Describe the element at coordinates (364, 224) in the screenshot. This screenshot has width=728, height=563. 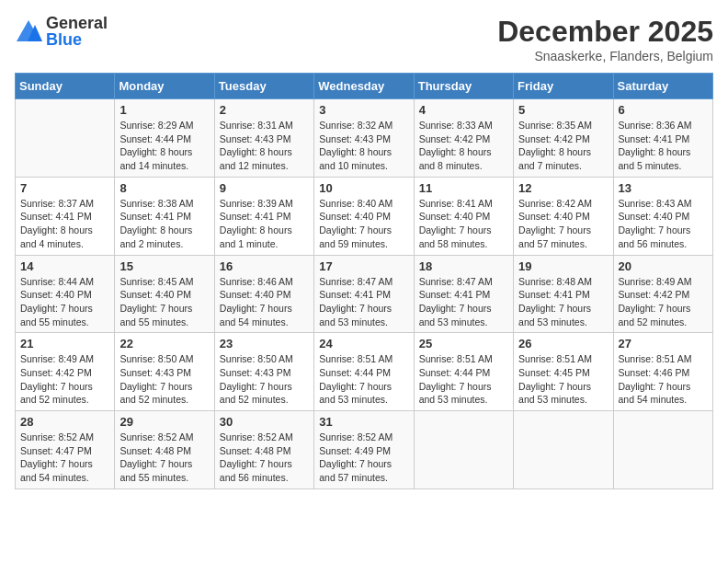
I see `day-info: Sunrise: 8:40 AM Sunset: 4:40 PM Dayligh…` at that location.